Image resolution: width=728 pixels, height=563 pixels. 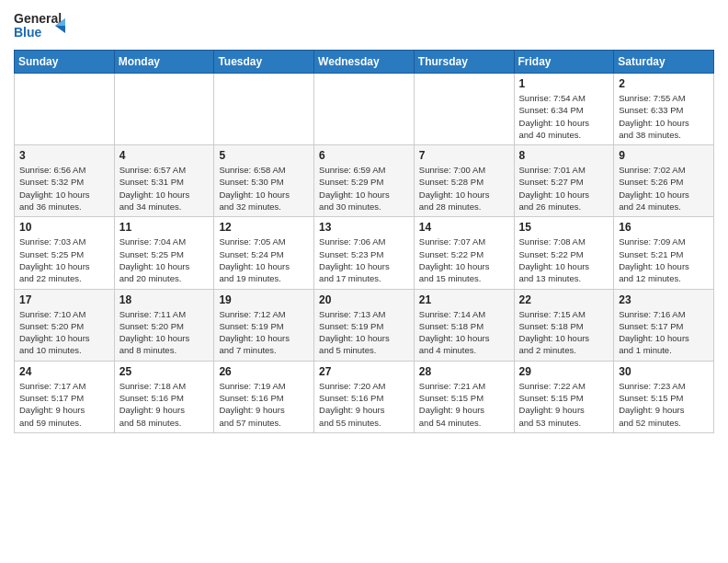 I want to click on day-info: Sunrise: 7:14 AM Sunset: 5:18 PM Dayligh…, so click(x=464, y=333).